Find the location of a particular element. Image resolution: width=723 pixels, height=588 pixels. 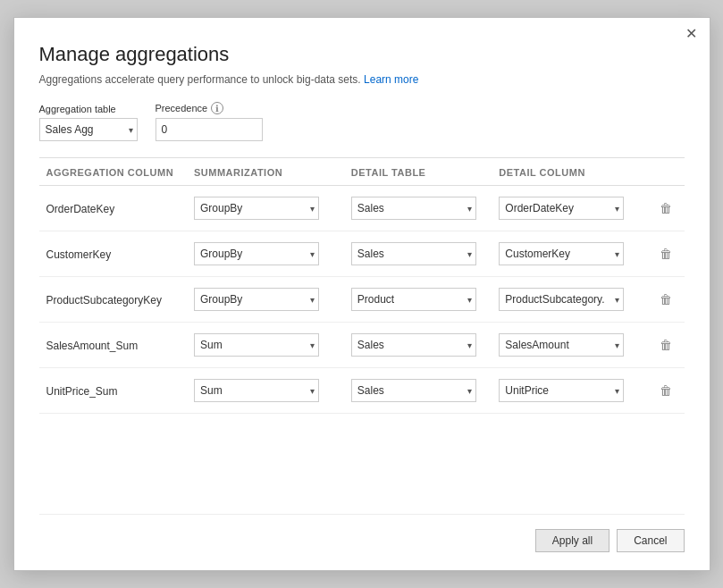

close-button: ✕ is located at coordinates (692, 34).